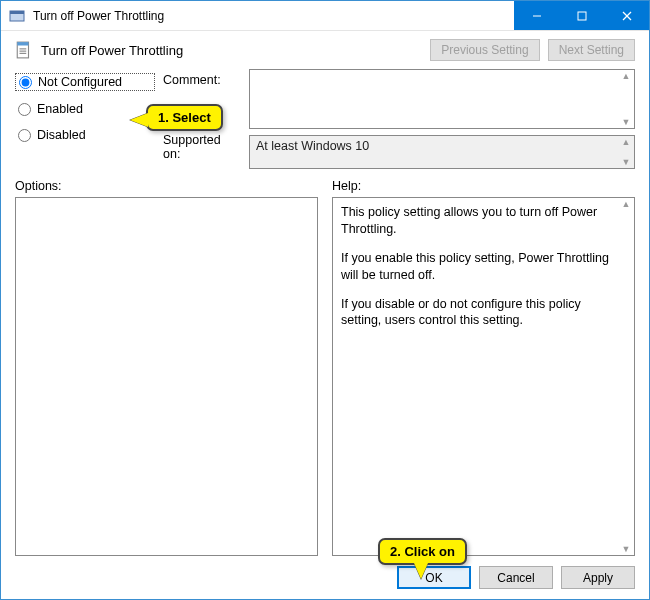 This screenshot has width=650, height=600. Describe the element at coordinates (312, 146) in the screenshot. I see `supported-value: At least Windows 10` at that location.